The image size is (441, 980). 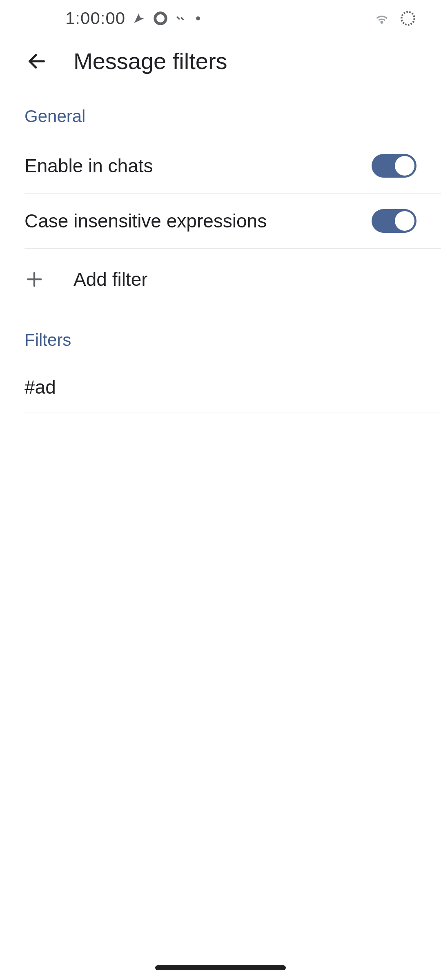 What do you see at coordinates (408, 18) in the screenshot?
I see `loading-ring-icon` at bounding box center [408, 18].